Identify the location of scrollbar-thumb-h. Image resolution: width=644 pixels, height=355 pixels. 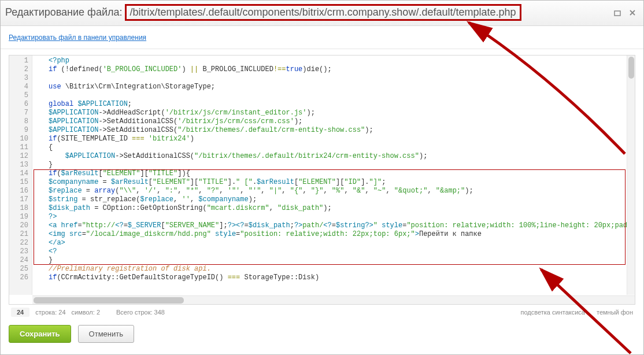
(109, 301).